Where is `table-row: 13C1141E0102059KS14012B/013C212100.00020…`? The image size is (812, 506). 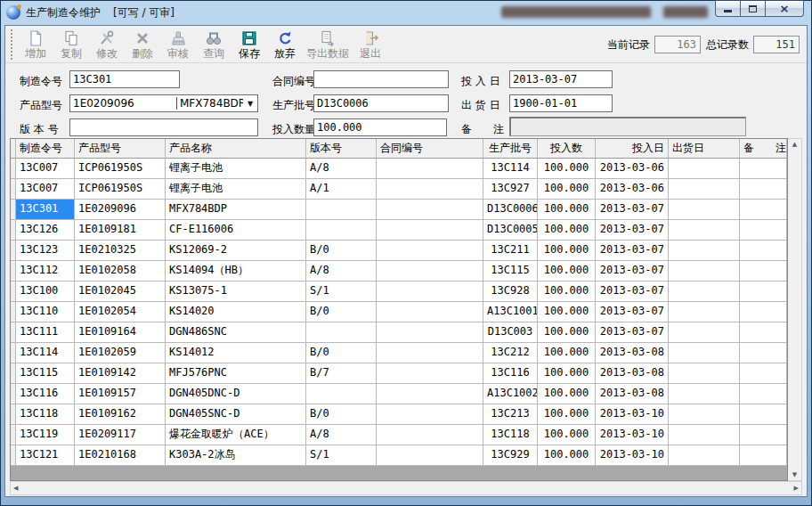
table-row: 13C1141E0102059KS14012B/013C212100.00020… is located at coordinates (399, 353).